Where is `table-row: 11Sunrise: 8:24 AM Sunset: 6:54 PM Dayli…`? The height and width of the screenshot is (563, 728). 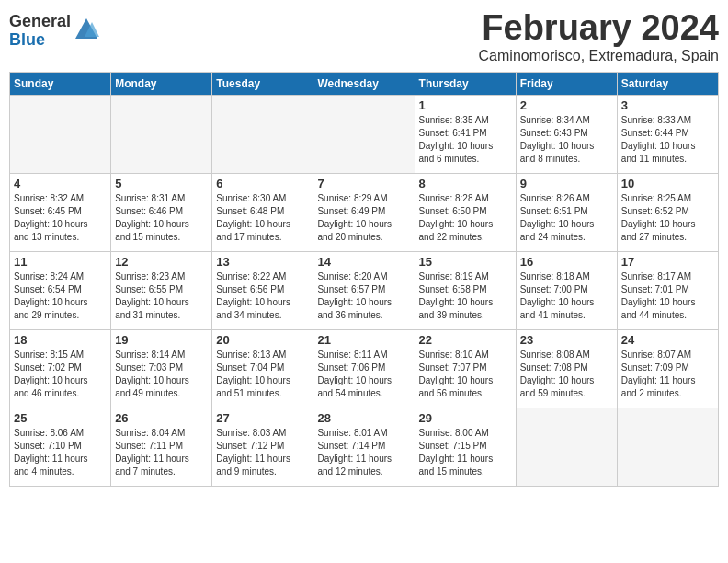 table-row: 11Sunrise: 8:24 AM Sunset: 6:54 PM Dayli… is located at coordinates (61, 291).